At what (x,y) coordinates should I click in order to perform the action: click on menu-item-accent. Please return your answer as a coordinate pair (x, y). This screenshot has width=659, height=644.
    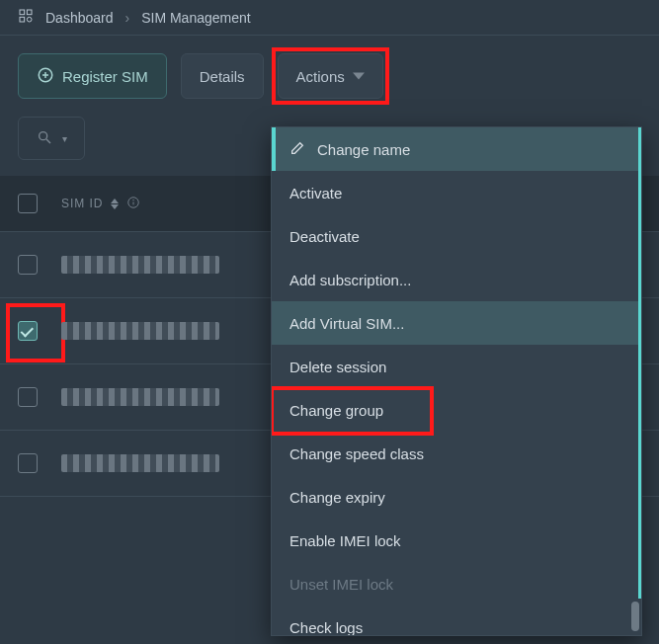
    Looking at the image, I should click on (274, 149).